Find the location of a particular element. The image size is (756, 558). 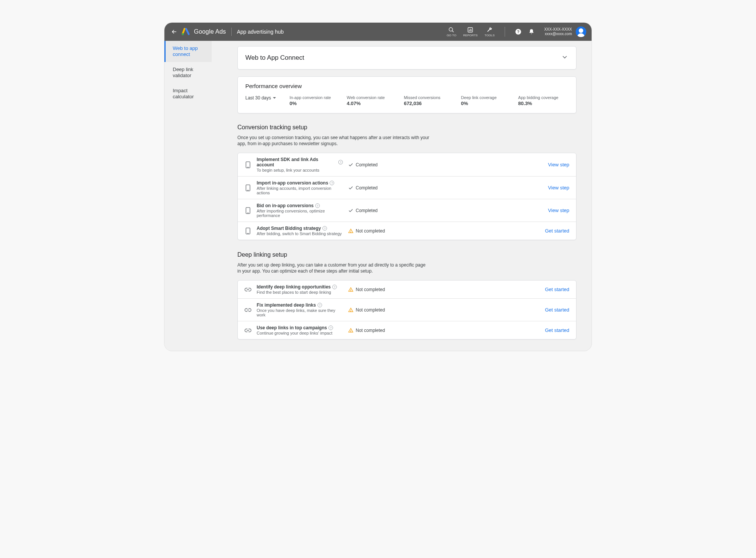

step-row: Implement SDK and link Ads account ? To … is located at coordinates (407, 165).